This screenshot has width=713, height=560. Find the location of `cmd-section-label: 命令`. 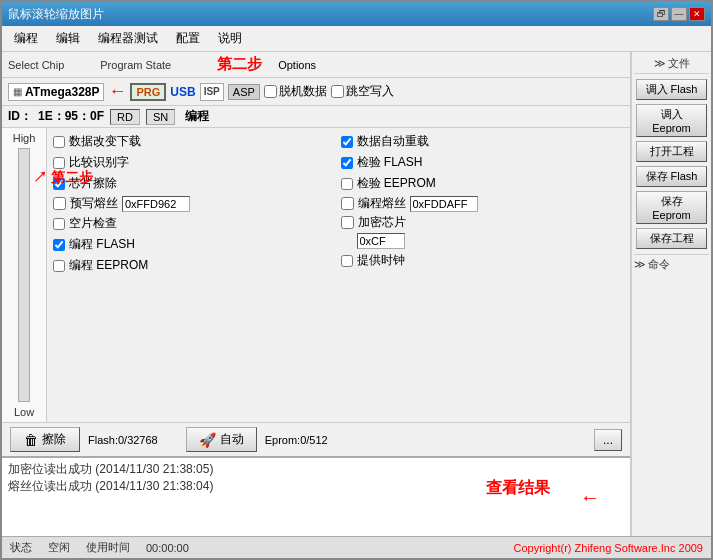

cmd-section-label: 命令 is located at coordinates (659, 264).